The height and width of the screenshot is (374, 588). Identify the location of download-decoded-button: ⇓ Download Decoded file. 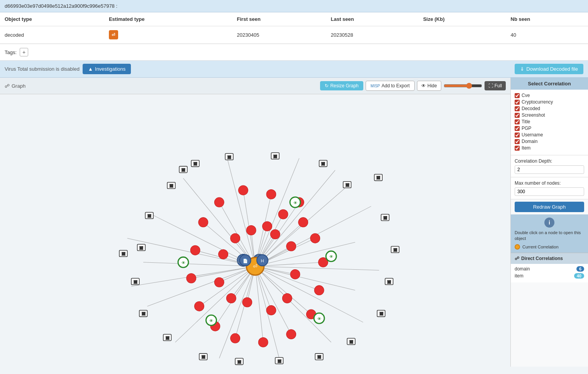
(549, 69).